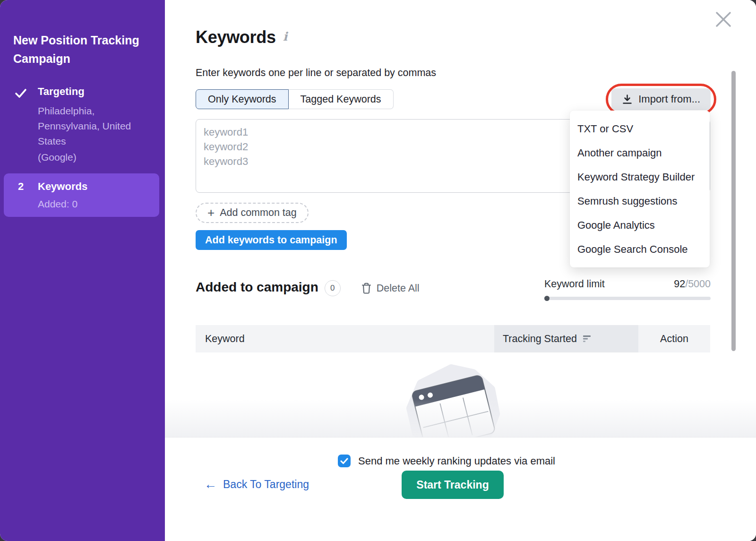 The image size is (756, 541). Describe the element at coordinates (640, 249) in the screenshot. I see `menu-item-google-search-console: Google Search Console` at that location.